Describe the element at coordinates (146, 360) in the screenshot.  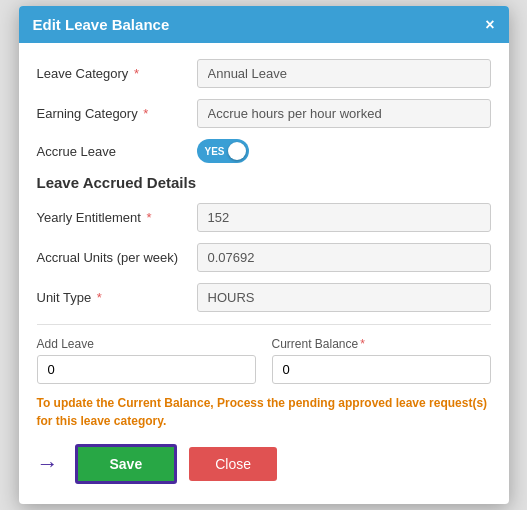
I see `add-leave-col: Add Leave` at that location.